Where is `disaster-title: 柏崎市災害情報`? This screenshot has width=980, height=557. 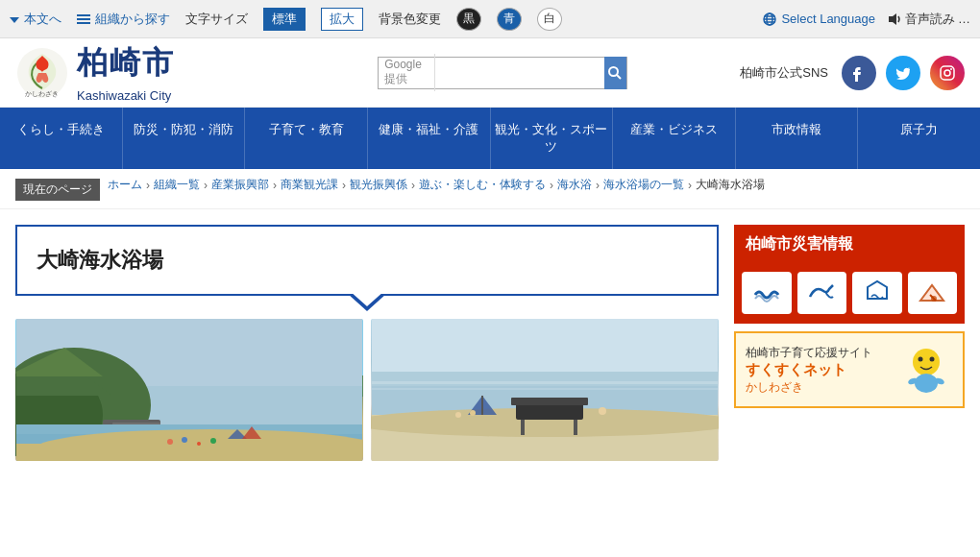
disaster-title: 柏崎市災害情報 is located at coordinates (849, 244).